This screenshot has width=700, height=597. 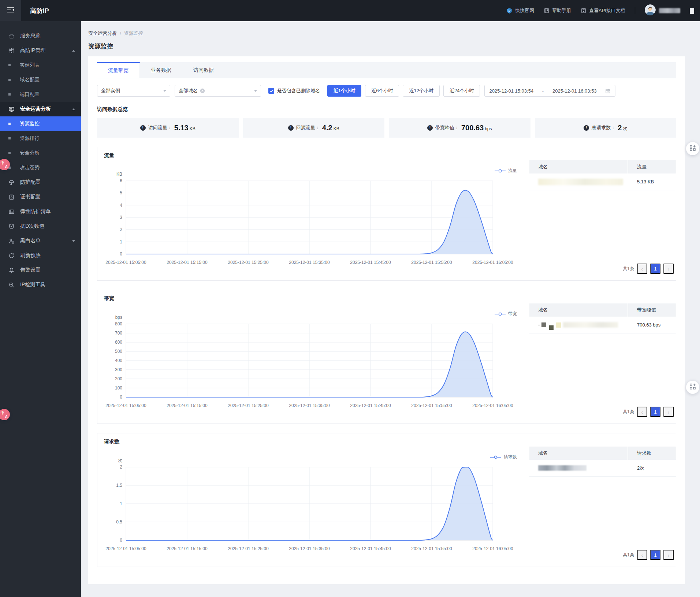 I want to click on column-header-domain: 域名, so click(x=578, y=453).